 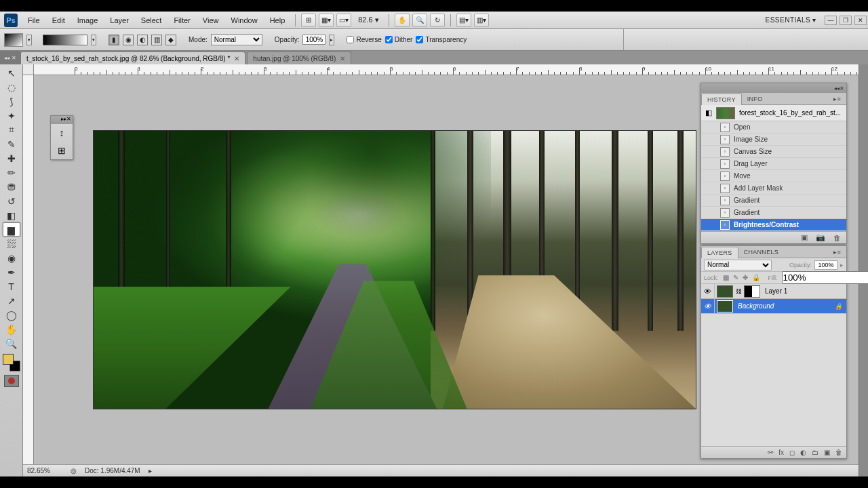 I want to click on tab-channels: CHANNELS, so click(x=761, y=252).